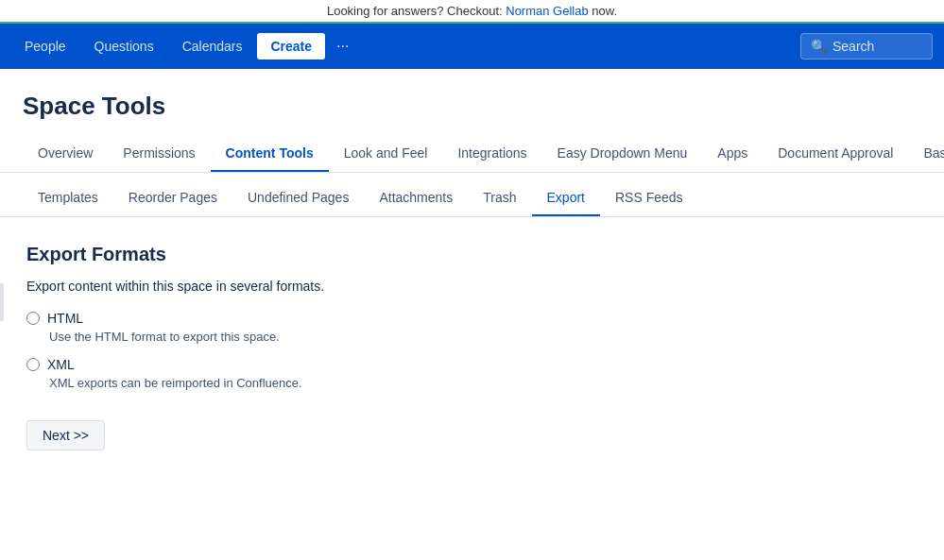  What do you see at coordinates (173, 198) in the screenshot?
I see `content-tab-reorder-pages: Reorder Pages` at bounding box center [173, 198].